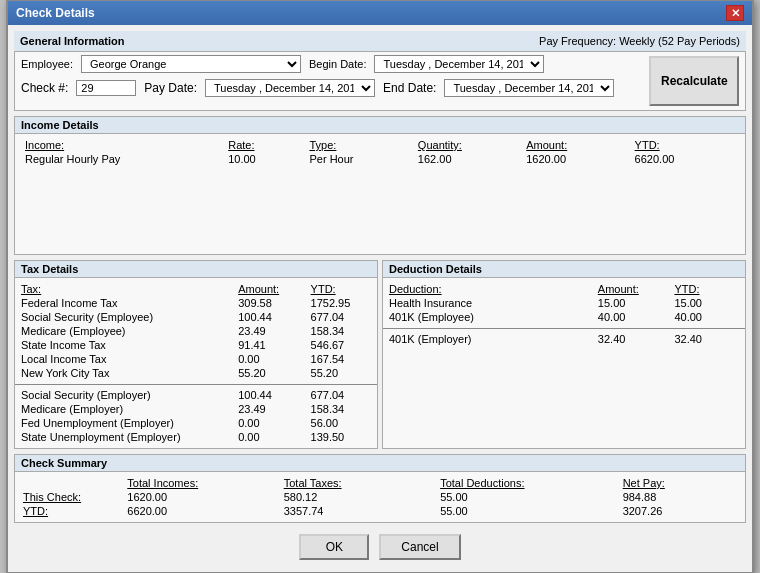 The width and height of the screenshot is (760, 573). Describe the element at coordinates (196, 345) in the screenshot. I see `tax-row: State Income Tax 91.41 546.67` at that location.